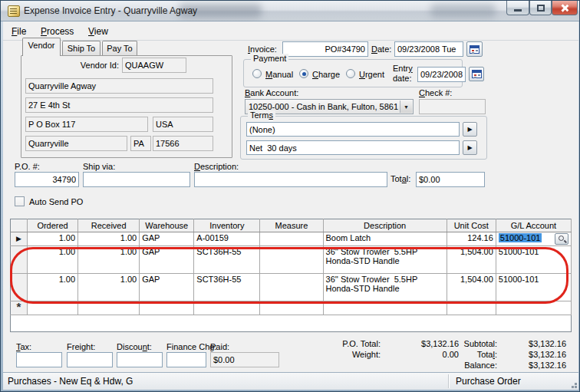 Image resolution: width=580 pixels, height=392 pixels. Describe the element at coordinates (20, 201) in the screenshot. I see `auto-send-po-checkbox` at that location.